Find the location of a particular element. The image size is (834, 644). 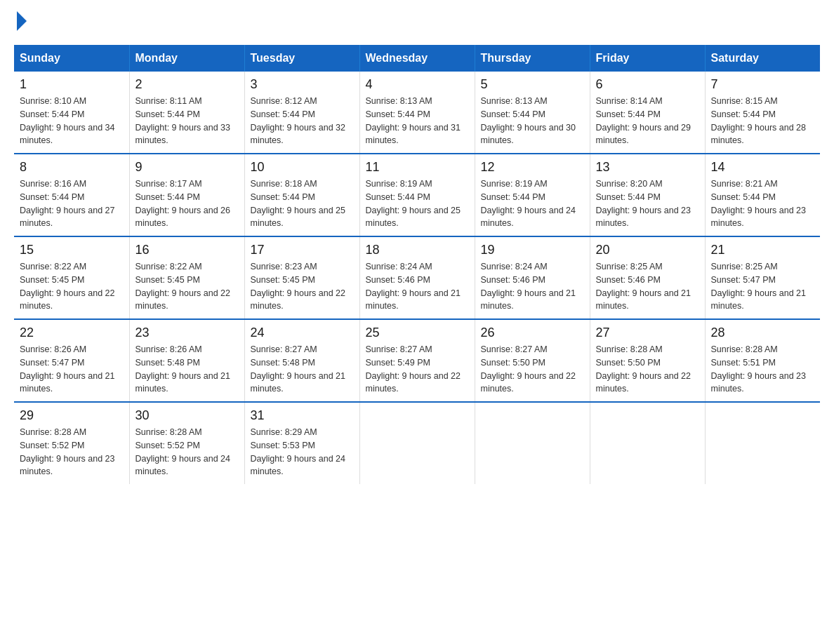

calendar-cell: 10 Sunrise: 8:18 AM Sunset: 5:44 PM Dayl… is located at coordinates (302, 195).